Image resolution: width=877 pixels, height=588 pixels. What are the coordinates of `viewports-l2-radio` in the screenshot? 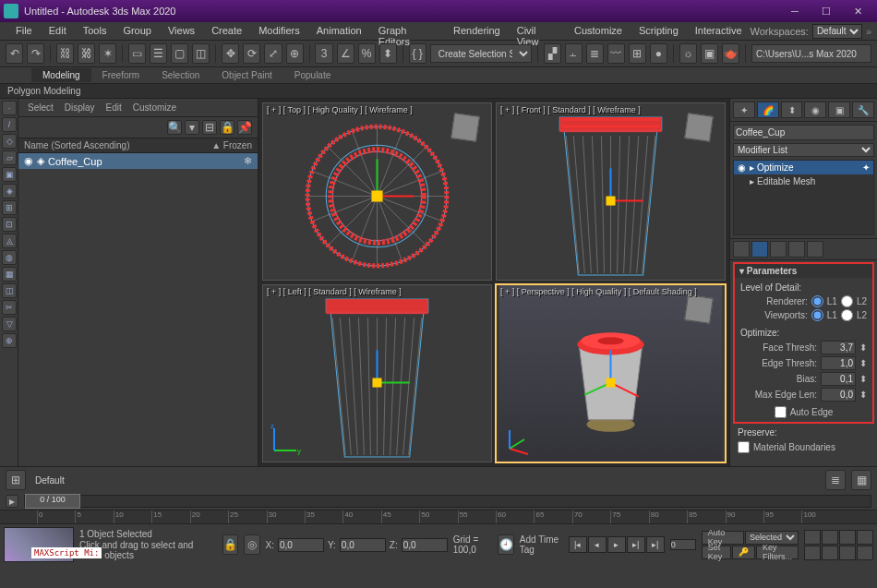 It's located at (847, 316).